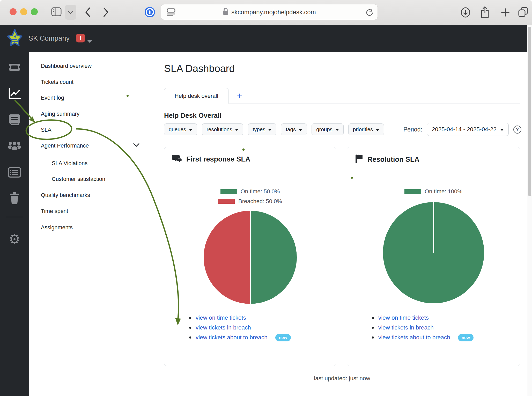 This screenshot has height=396, width=532. I want to click on card-title: Resolution SLA, so click(393, 159).